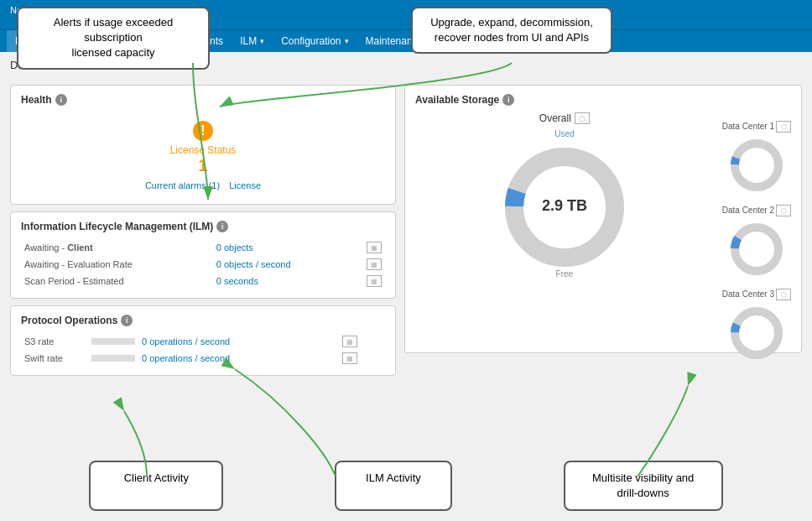  Describe the element at coordinates (512, 30) in the screenshot. I see `callout-top-right: Upgrade, expand, decommission, recover n…` at that location.